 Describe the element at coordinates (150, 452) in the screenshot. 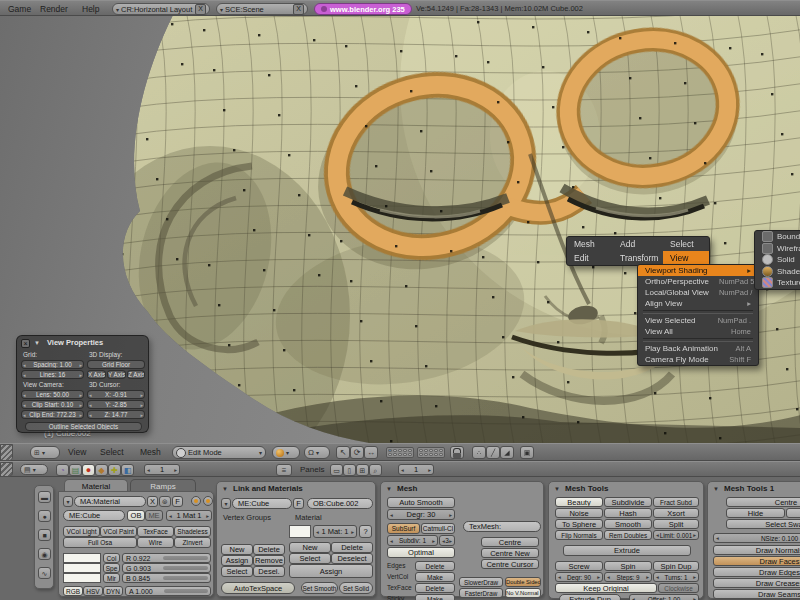

I see `viewport-menu-mesh: Mesh` at that location.